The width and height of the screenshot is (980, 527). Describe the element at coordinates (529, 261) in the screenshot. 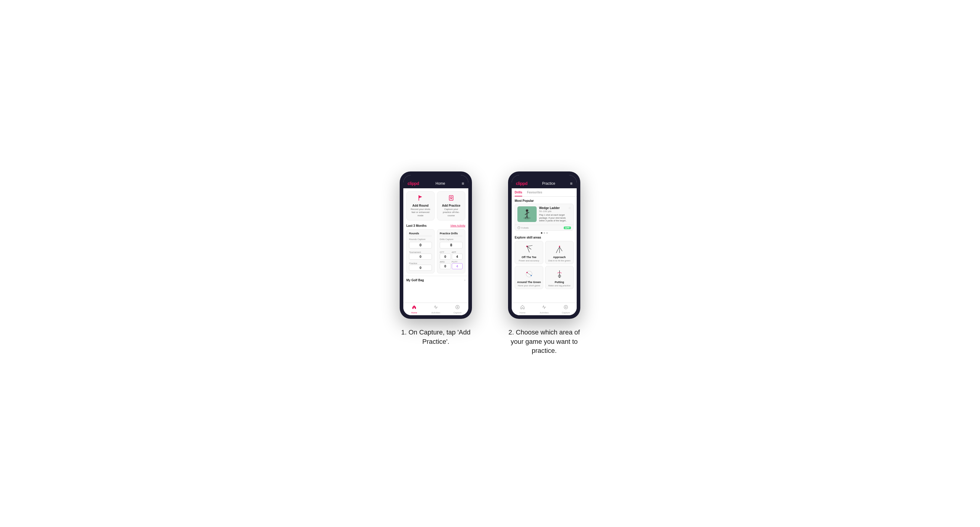

I see `off-the-tee-desc: Power and accuracy` at that location.